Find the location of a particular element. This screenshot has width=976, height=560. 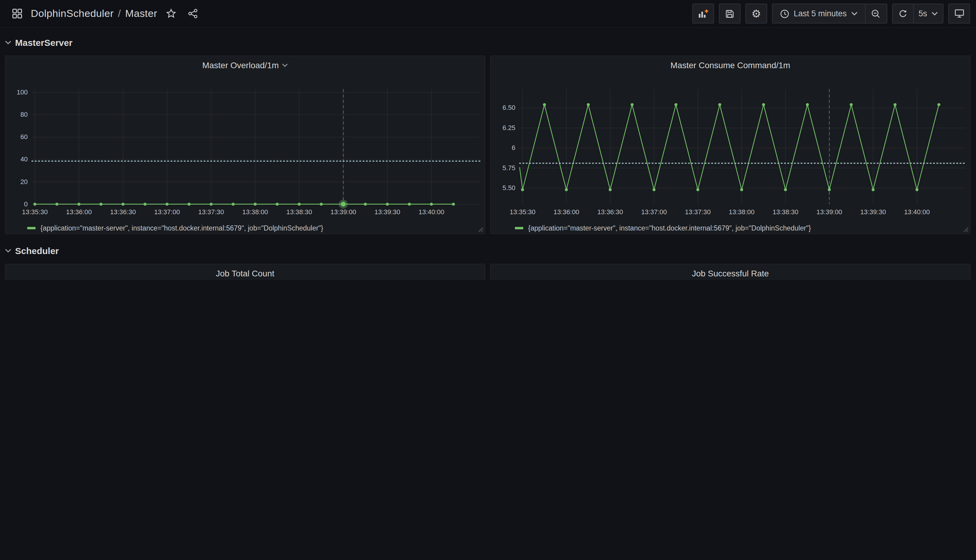

refresh-icon is located at coordinates (903, 14).